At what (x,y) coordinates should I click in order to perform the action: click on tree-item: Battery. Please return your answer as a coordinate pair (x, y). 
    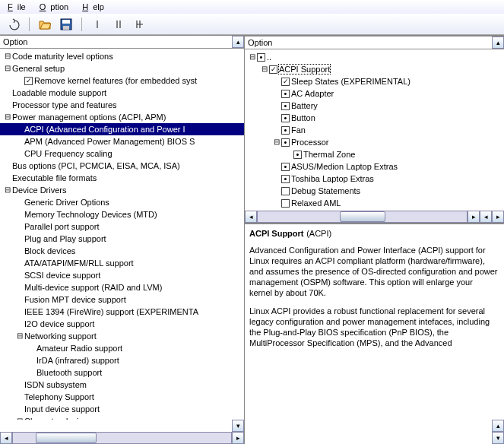
    Looking at the image, I should click on (374, 106).